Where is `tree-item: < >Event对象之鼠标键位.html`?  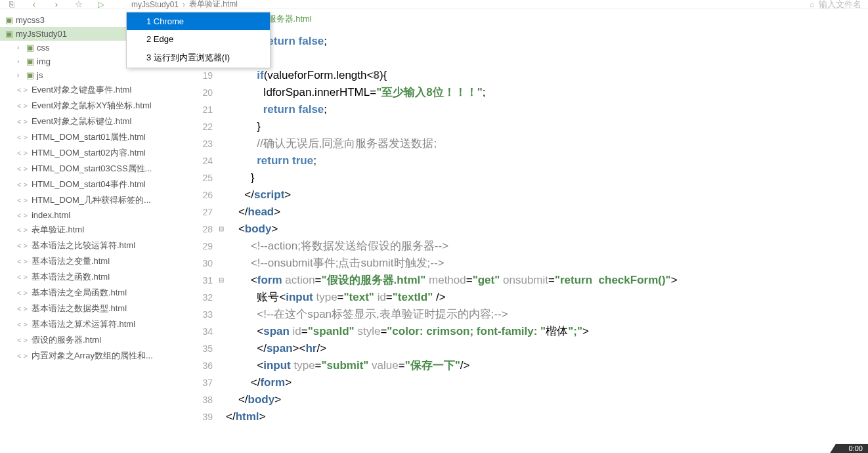
tree-item: < >Event对象之鼠标键位.html is located at coordinates (92, 121).